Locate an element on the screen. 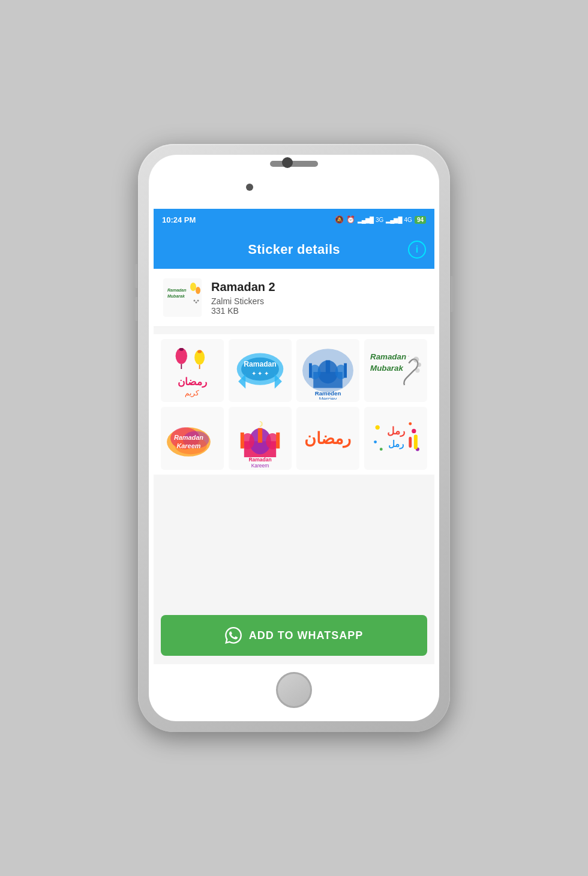 Image resolution: width=588 pixels, height=876 pixels. pack-thumbnail: Ramadan Mubarak is located at coordinates (182, 298).